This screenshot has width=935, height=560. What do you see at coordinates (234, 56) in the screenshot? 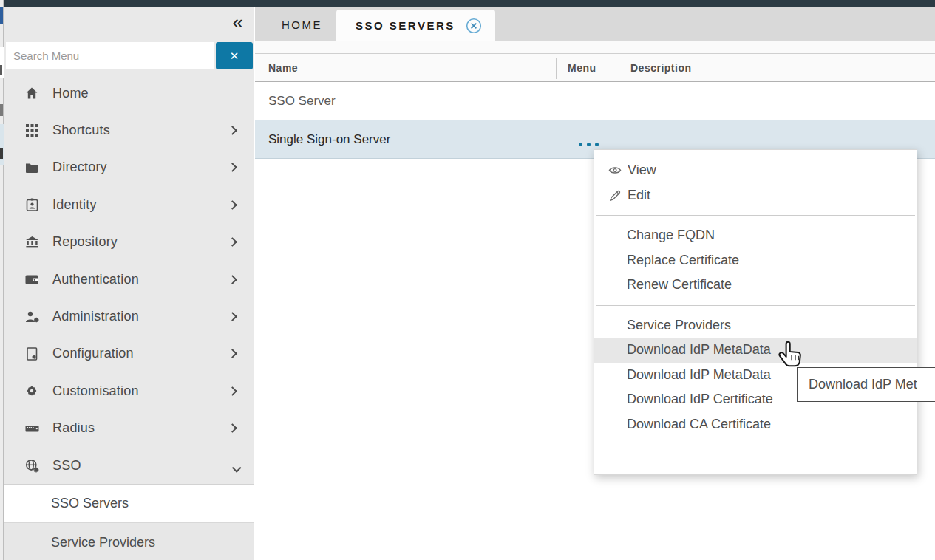
I see `search-clear-button: ✕` at bounding box center [234, 56].